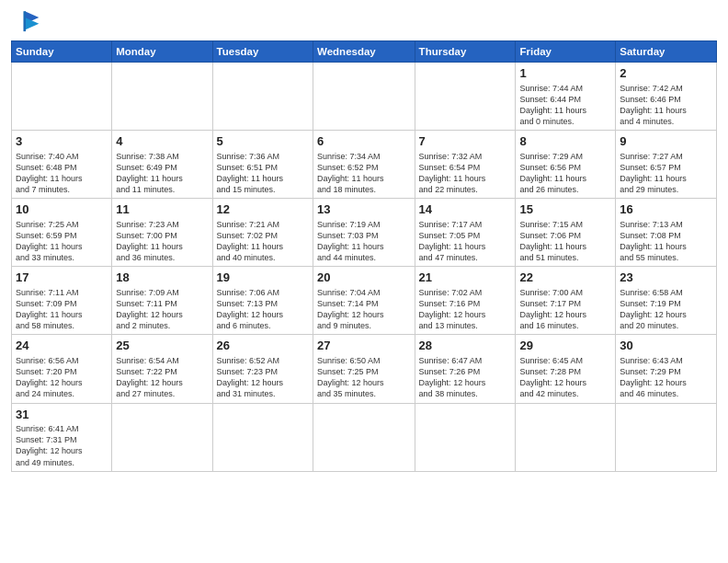  What do you see at coordinates (162, 301) in the screenshot?
I see `calendar-cell-4-2: 18Sunrise: 7:09 AM Sunset: 7:11 PM Dayli…` at bounding box center [162, 301].